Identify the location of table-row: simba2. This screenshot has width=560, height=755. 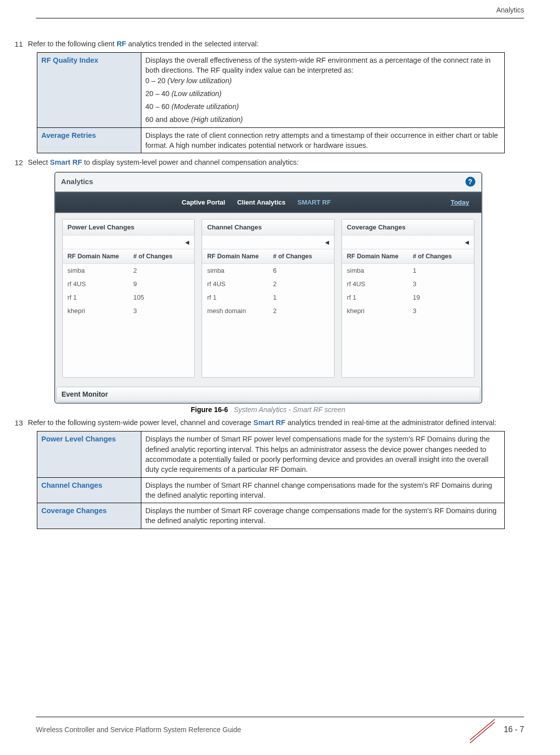
(128, 271).